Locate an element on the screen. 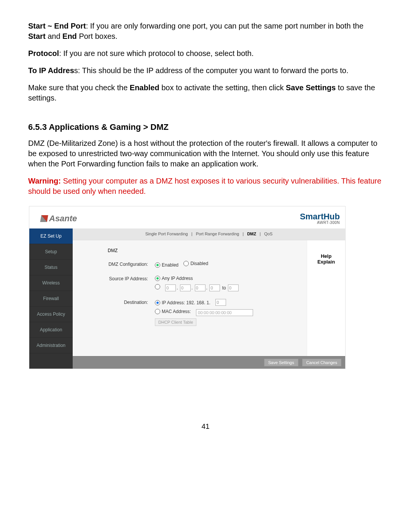  sidebar: EZ Set Up Setup Status Wireless Firewall… is located at coordinates (51, 299).